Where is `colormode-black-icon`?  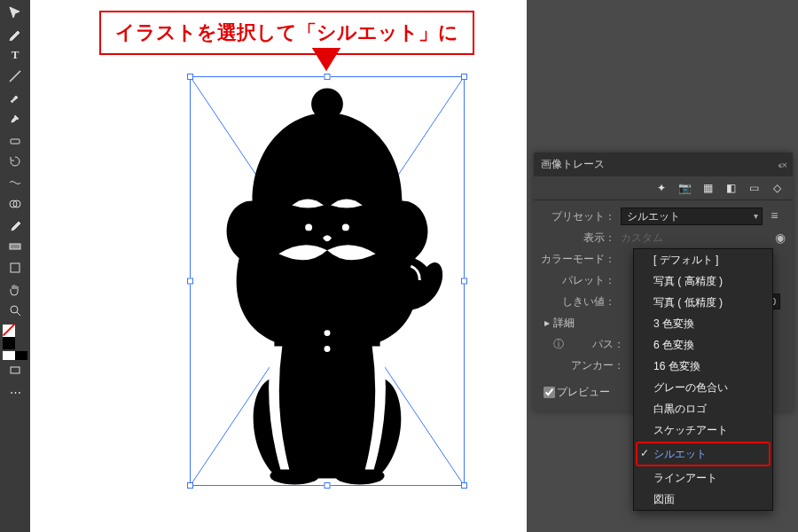
colormode-black-icon is located at coordinates (21, 356).